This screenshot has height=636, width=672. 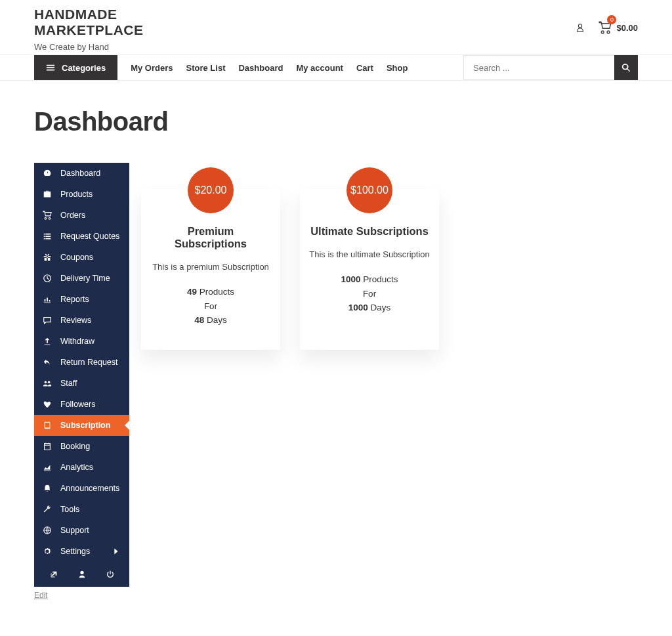 I want to click on cart-price: $0.00, so click(x=627, y=28).